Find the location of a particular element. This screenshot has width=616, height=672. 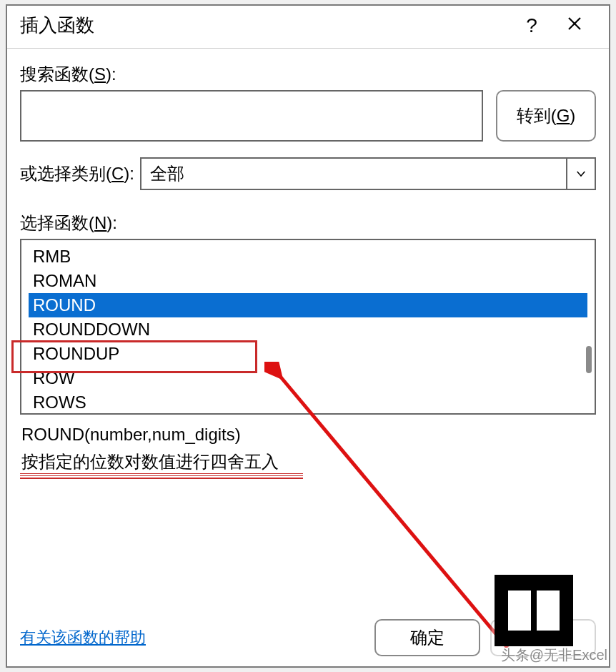

list-item: ROW is located at coordinates (308, 378).